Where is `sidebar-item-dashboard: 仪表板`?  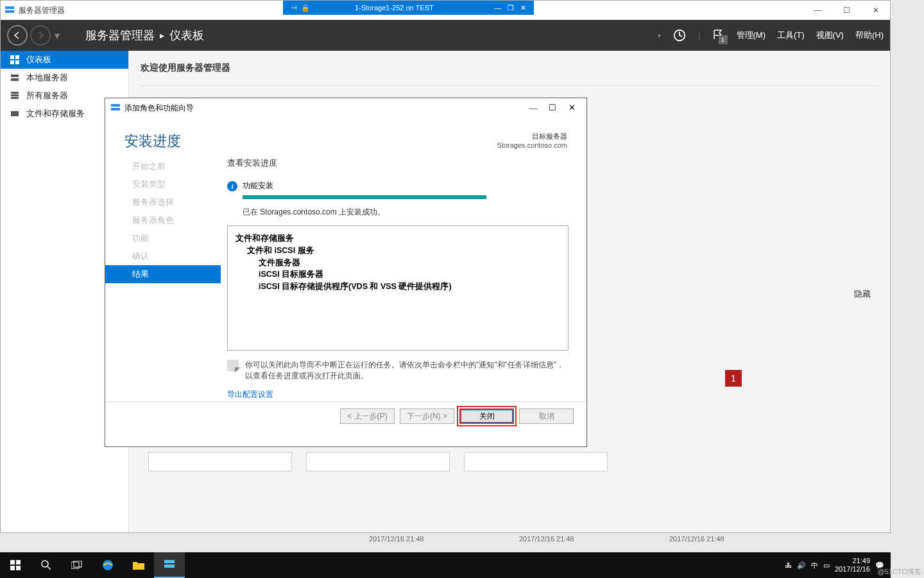
sidebar-item-dashboard: 仪表板 is located at coordinates (64, 60).